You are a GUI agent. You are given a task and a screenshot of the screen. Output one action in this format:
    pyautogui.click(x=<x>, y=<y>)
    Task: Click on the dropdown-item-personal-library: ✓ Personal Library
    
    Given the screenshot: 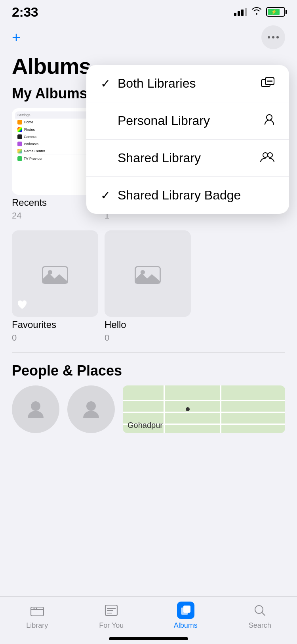 What is the action you would take?
    pyautogui.click(x=188, y=121)
    